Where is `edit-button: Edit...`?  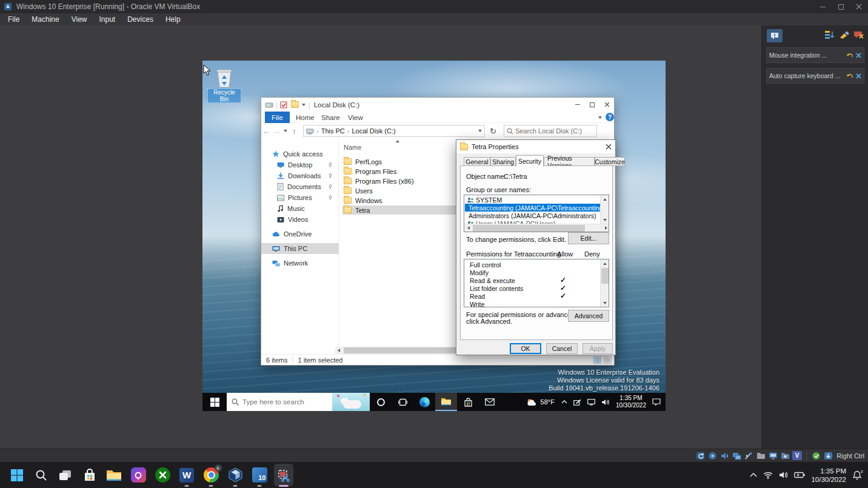
edit-button: Edit... is located at coordinates (589, 238).